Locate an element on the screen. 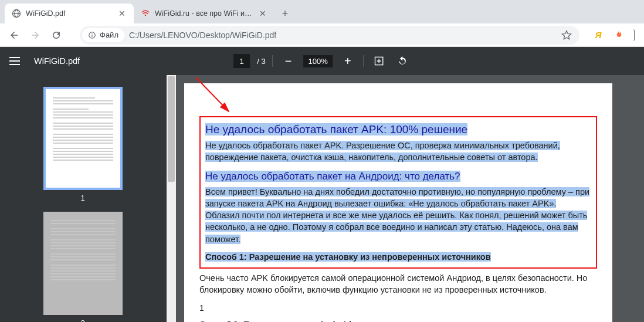 The height and width of the screenshot is (322, 644). globe-icon is located at coordinates (16, 13).